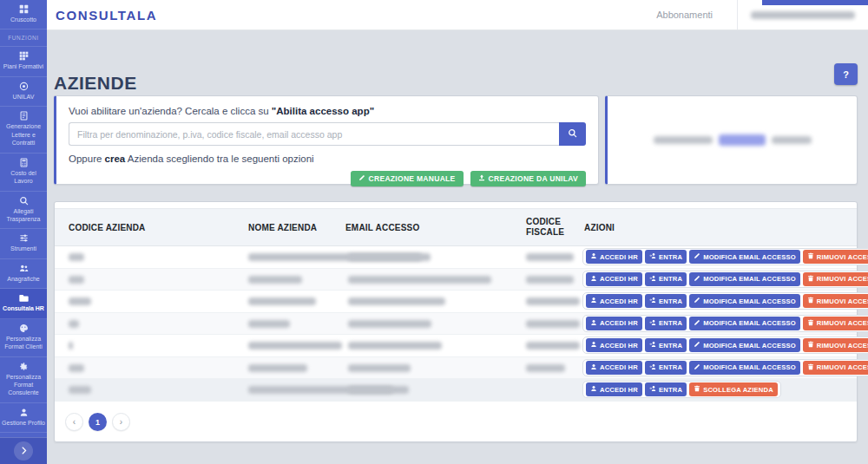  I want to click on sidebar-item-personalizza-format-clienti: Personalizza Format Clienti, so click(23, 338).